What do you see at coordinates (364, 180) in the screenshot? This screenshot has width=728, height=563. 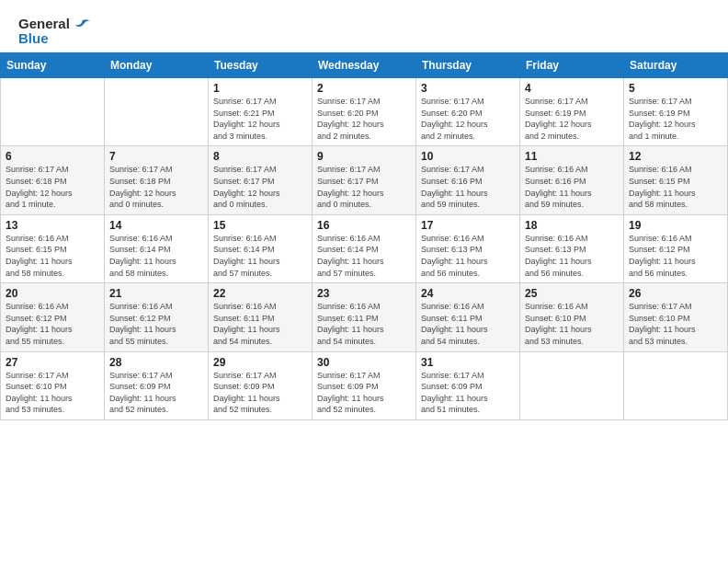 I see `calendar-week-row: 6Sunrise: 6:17 AMSunset: 6:18 PMDaylight…` at bounding box center [364, 180].